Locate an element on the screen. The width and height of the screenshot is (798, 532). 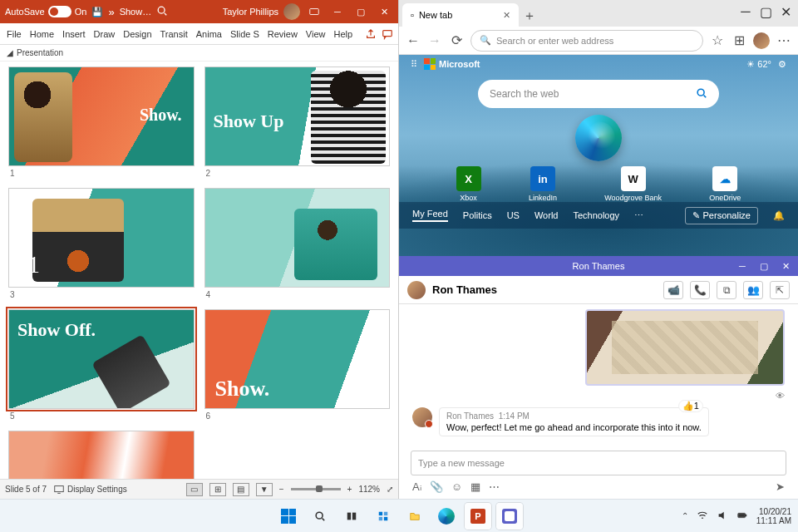
tab-view: View is located at coordinates (316, 34).